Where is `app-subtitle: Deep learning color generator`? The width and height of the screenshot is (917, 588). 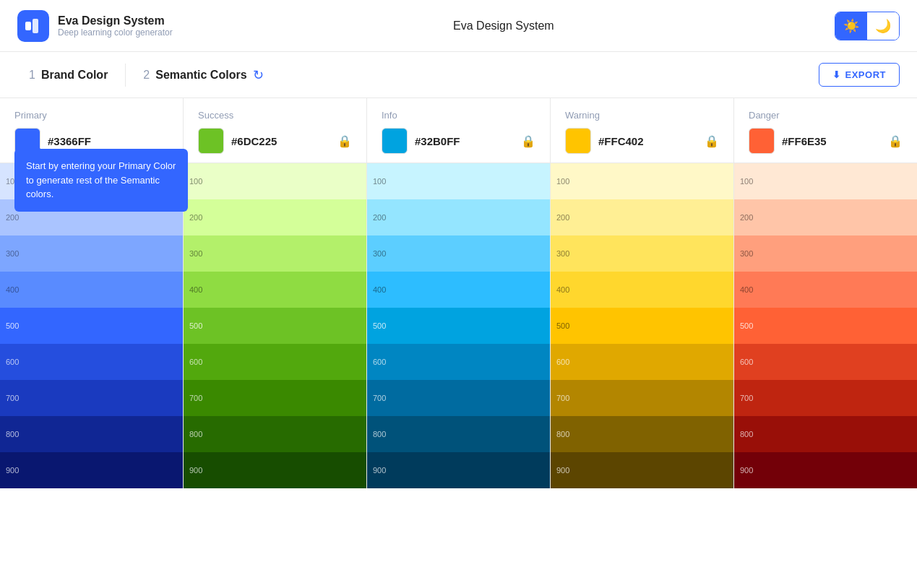 app-subtitle: Deep learning color generator is located at coordinates (116, 33).